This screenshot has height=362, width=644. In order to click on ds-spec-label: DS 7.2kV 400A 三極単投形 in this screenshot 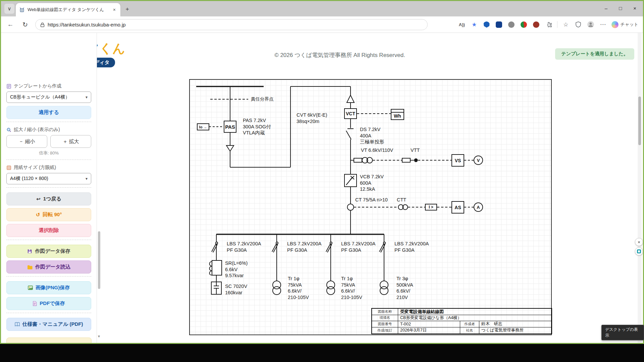, I will do `click(372, 136)`.